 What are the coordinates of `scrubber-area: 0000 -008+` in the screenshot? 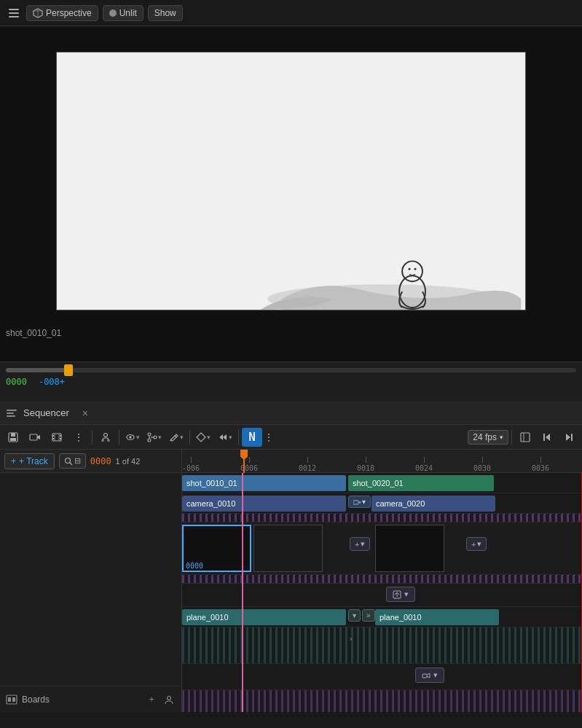 It's located at (291, 382).